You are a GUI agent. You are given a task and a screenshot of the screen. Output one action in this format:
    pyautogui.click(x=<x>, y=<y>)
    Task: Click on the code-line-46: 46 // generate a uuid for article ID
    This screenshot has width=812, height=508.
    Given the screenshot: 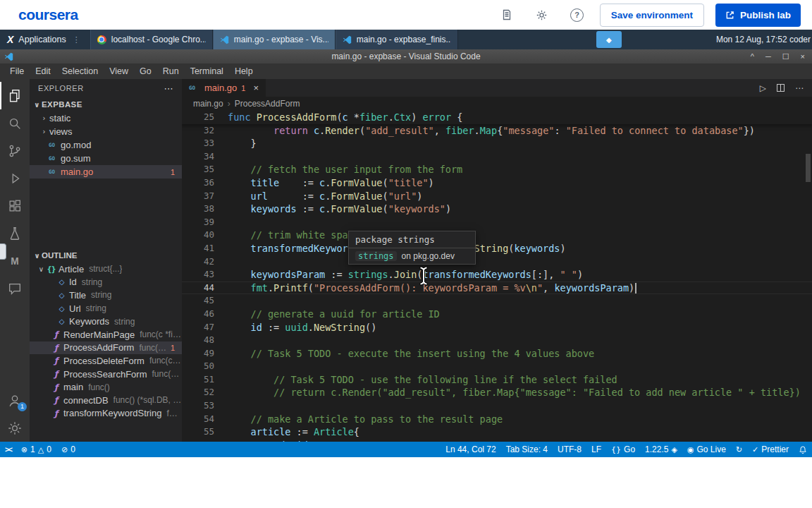 What is the action you would take?
    pyautogui.click(x=497, y=315)
    